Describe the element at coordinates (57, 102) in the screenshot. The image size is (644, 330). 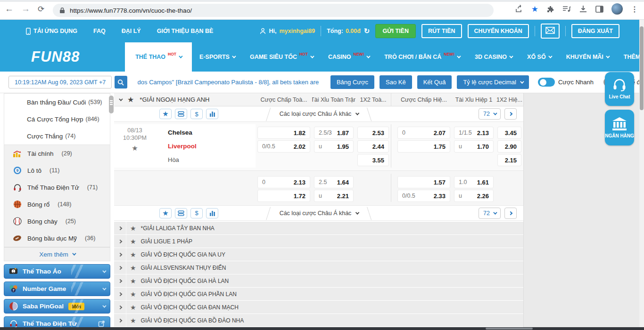
I see `sidebar-item-ban-thang-dau-cuoi: Bàn thắng Đầu/ Cuối(539)` at that location.